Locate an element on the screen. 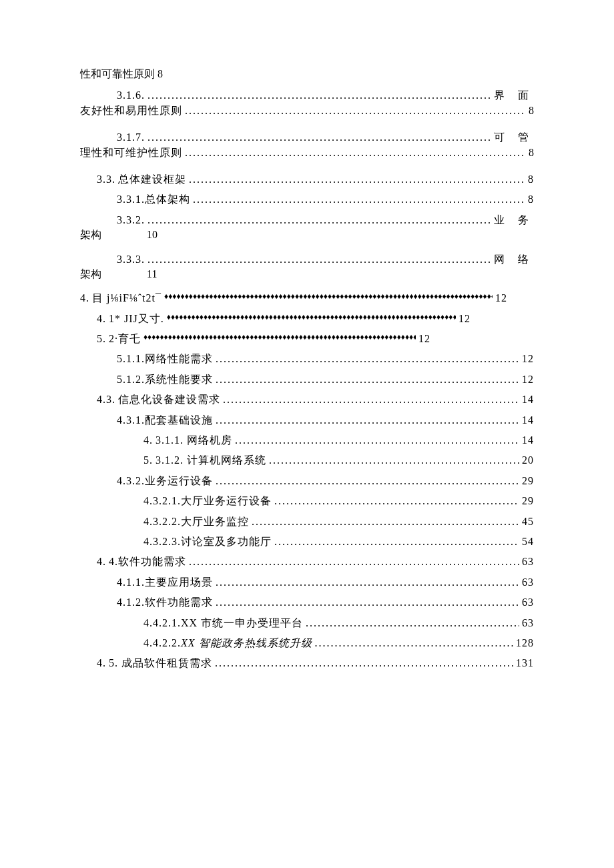 This screenshot has width=614, height=868. toc-label: 总体架构 is located at coordinates (168, 199).